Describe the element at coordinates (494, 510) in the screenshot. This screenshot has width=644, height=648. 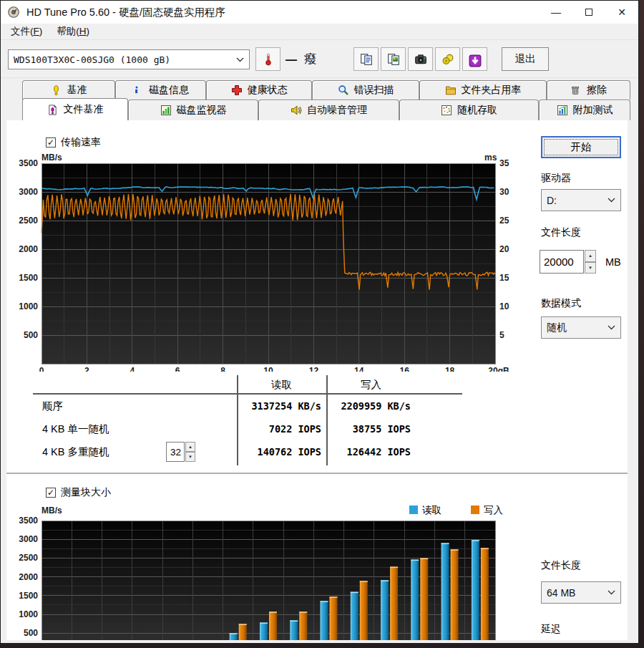
I see `write-legend-label: 写入` at that location.